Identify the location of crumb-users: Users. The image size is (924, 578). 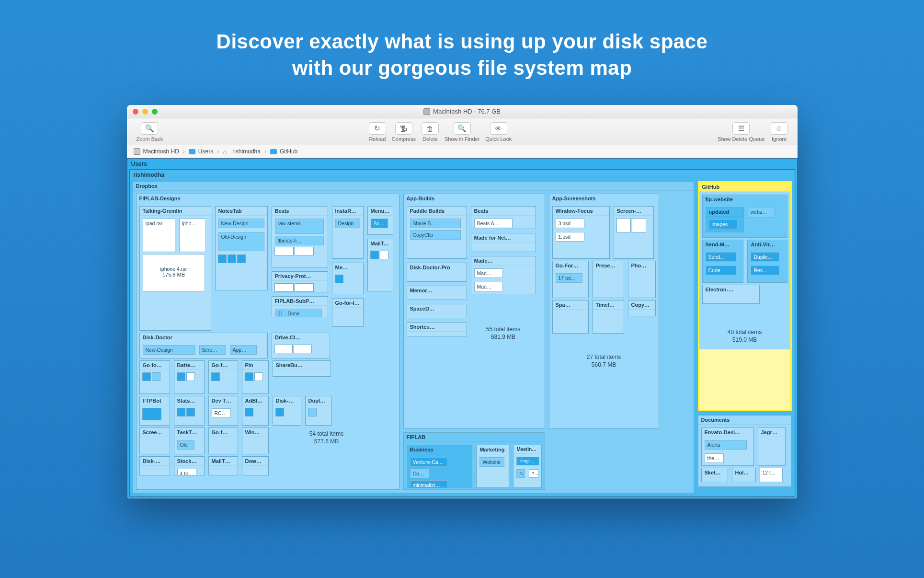
(201, 151).